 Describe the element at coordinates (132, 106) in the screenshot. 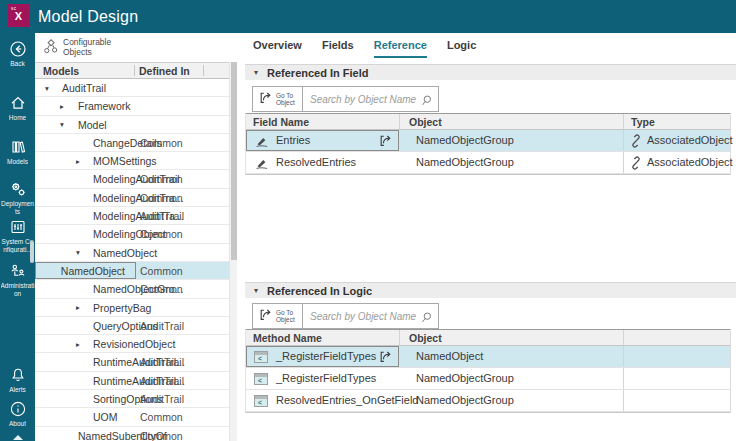

I see `tree-row-framework: ▸ Framework` at that location.